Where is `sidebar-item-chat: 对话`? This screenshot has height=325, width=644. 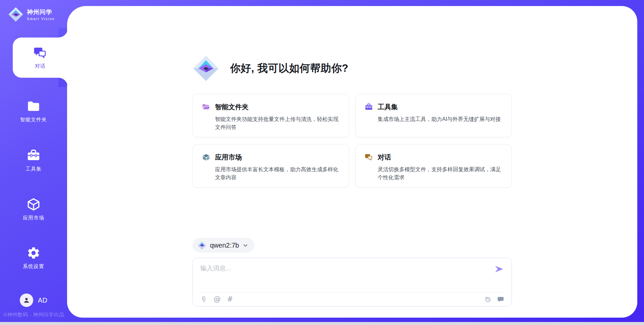
sidebar-item-chat: 对话 is located at coordinates (40, 58).